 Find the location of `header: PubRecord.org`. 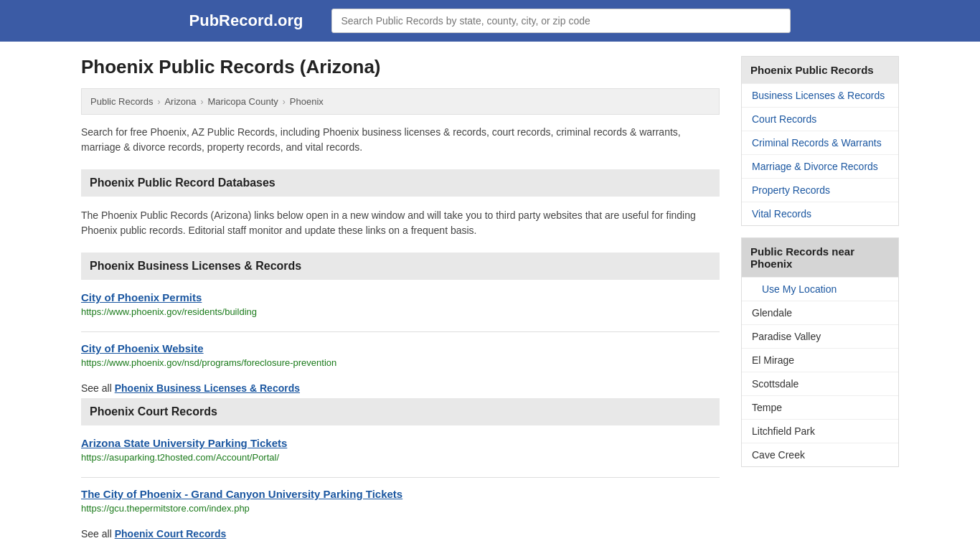

header: PubRecord.org is located at coordinates (490, 21).